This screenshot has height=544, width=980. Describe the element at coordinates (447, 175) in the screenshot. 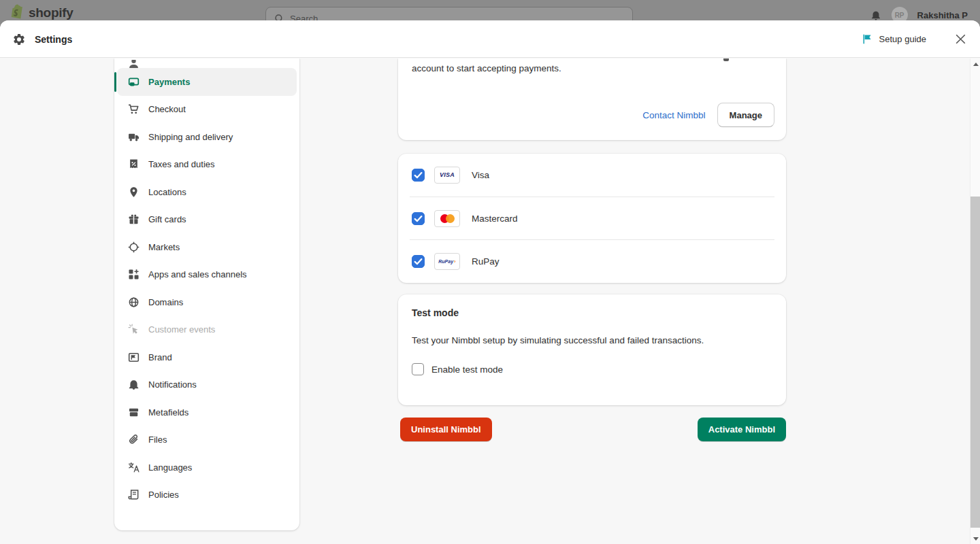

I see `visa-badge: VISA` at that location.